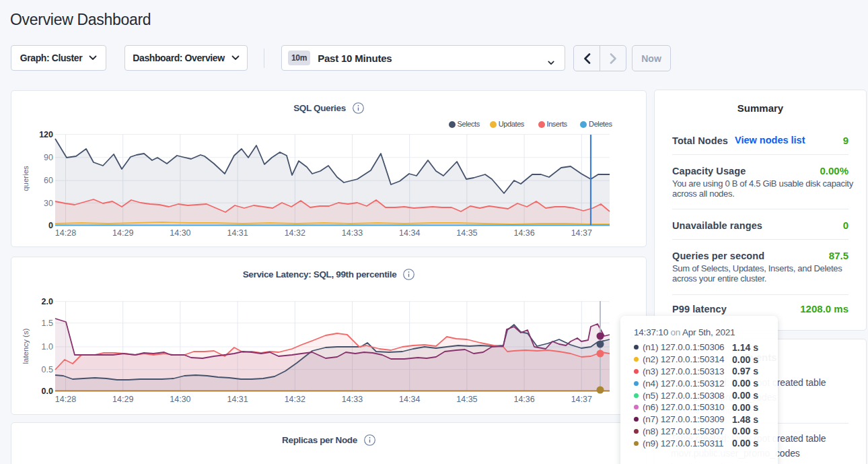  What do you see at coordinates (26, 346) in the screenshot?
I see `svg-text: latency (s)` at bounding box center [26, 346].